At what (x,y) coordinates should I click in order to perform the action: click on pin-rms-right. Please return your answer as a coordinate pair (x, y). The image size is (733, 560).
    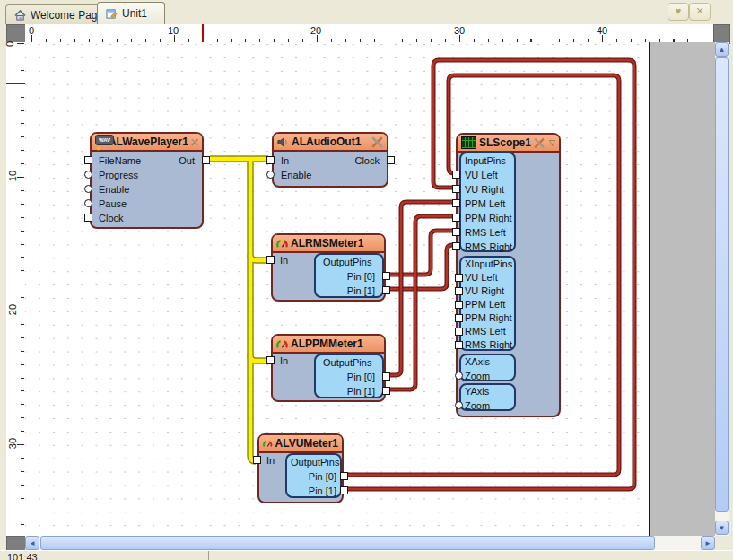
    Looking at the image, I should click on (456, 246).